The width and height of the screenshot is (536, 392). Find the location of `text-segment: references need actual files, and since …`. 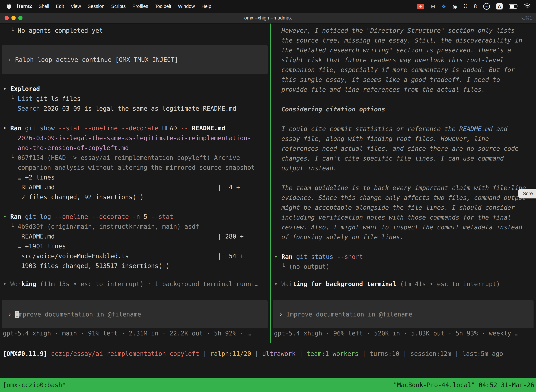

text-segment: references need actual files, and since … is located at coordinates (396, 149).